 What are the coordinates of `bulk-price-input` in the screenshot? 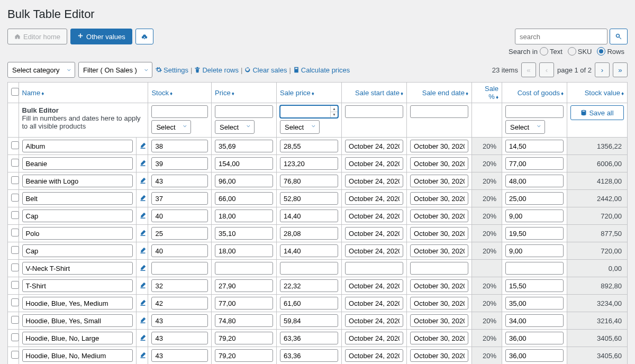 It's located at (244, 112).